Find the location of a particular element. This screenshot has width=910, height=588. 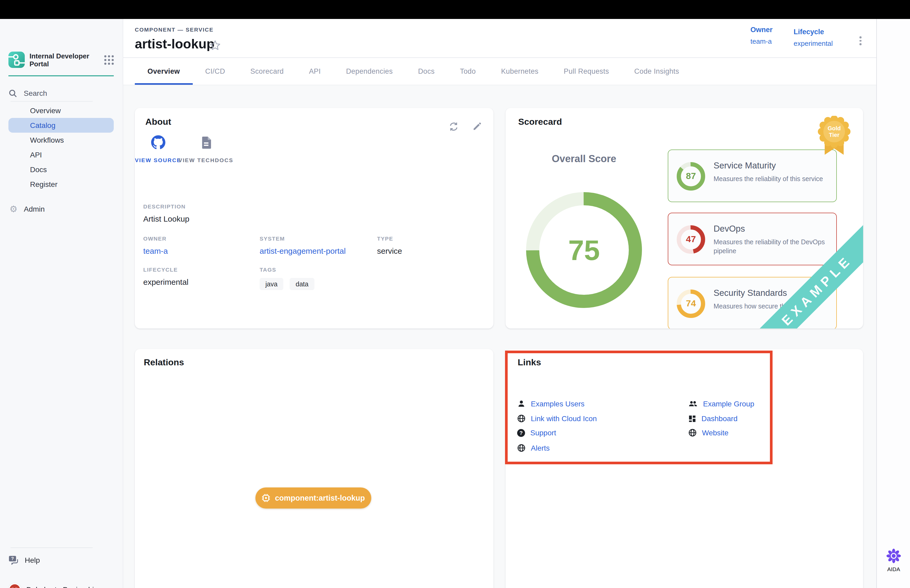

scorecard-title: Scorecard is located at coordinates (540, 122).